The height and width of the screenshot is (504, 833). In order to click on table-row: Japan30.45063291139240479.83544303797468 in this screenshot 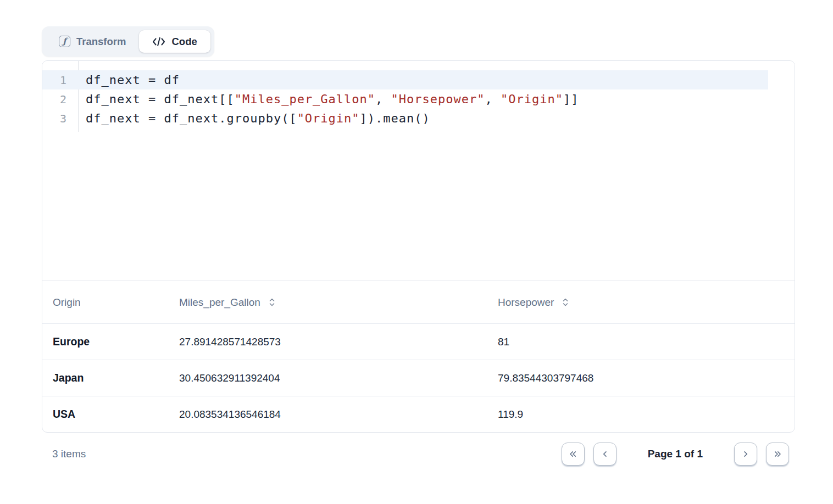, I will do `click(419, 378)`.